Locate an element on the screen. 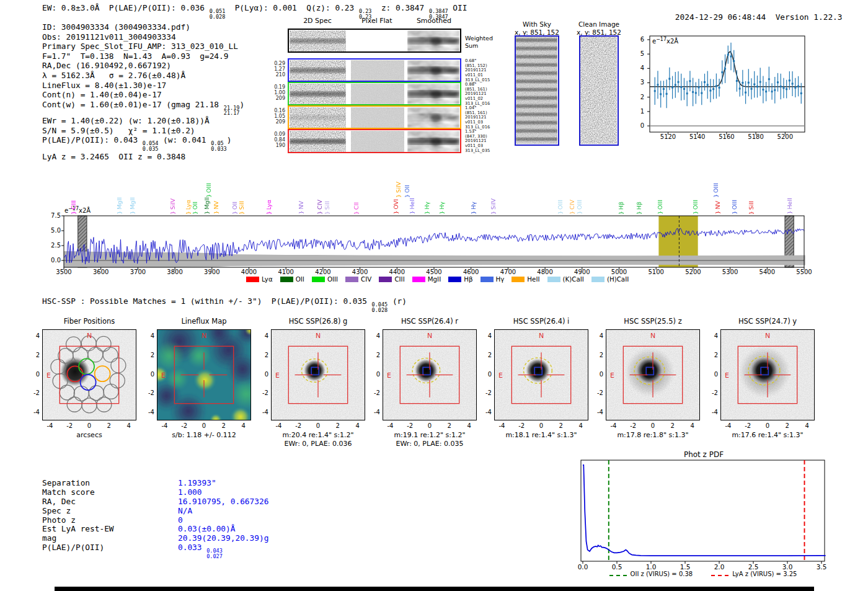 The height and width of the screenshot is (591, 868). cutout-title-hsc-r: HSC SSP(26.4) r is located at coordinates (430, 321).